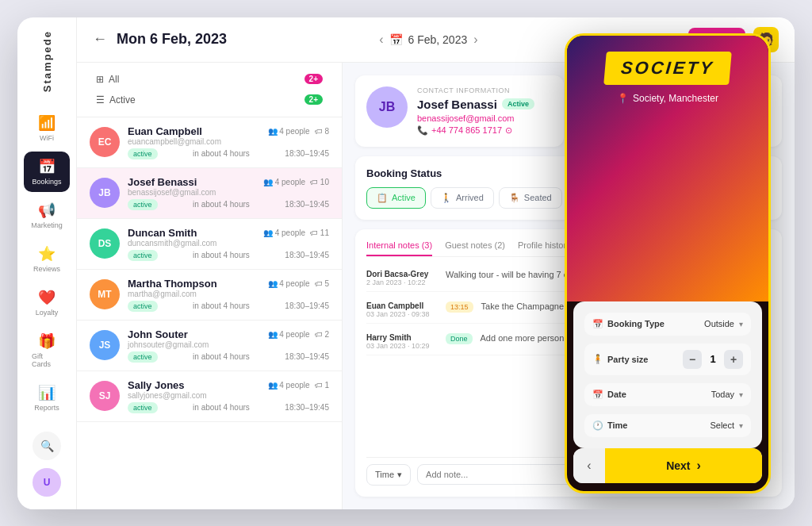  Describe the element at coordinates (385, 474) in the screenshot. I see `note-time-label: Time` at that location.